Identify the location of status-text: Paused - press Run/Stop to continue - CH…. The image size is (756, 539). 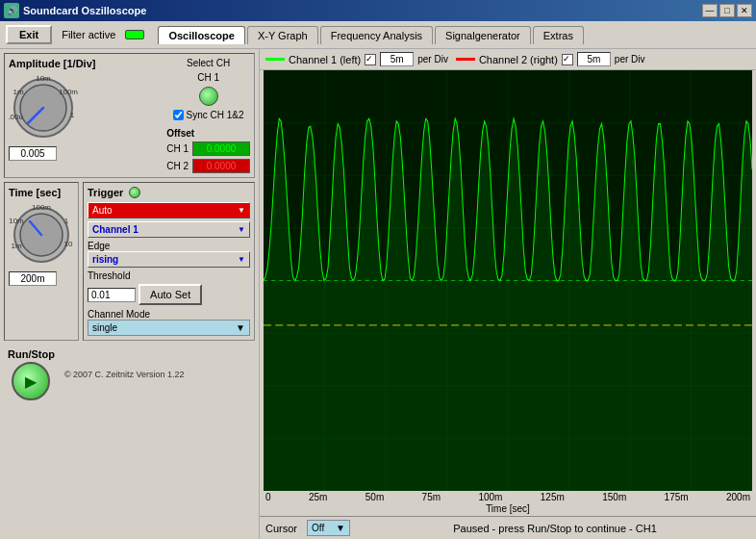
(555, 528).